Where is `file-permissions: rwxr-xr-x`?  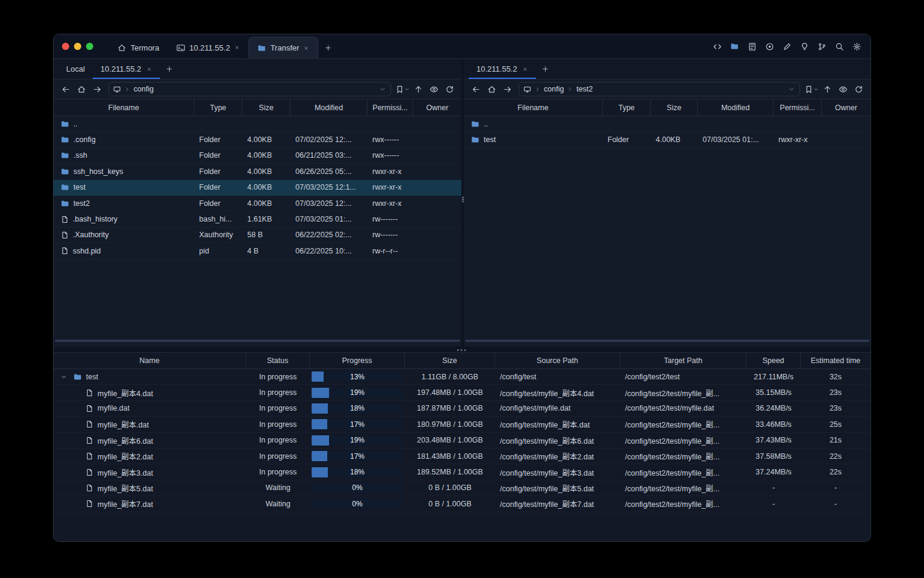 file-permissions: rwxr-xr-x is located at coordinates (390, 187).